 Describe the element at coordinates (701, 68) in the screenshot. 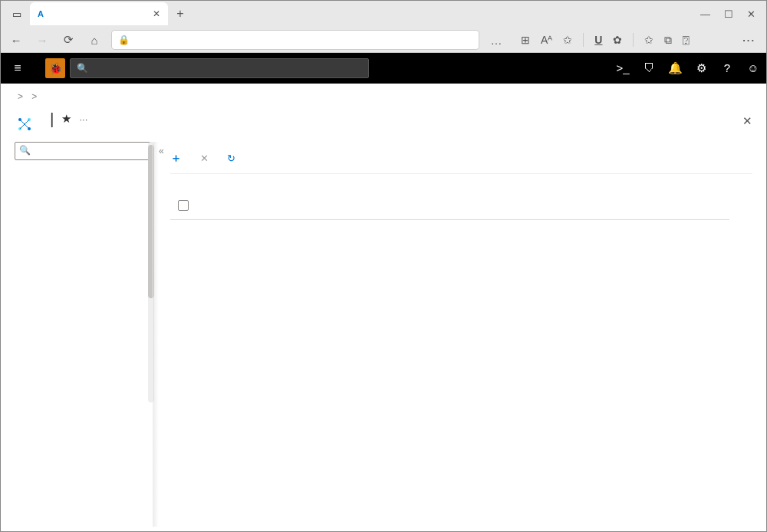

I see `settings-icon: ⚙` at that location.